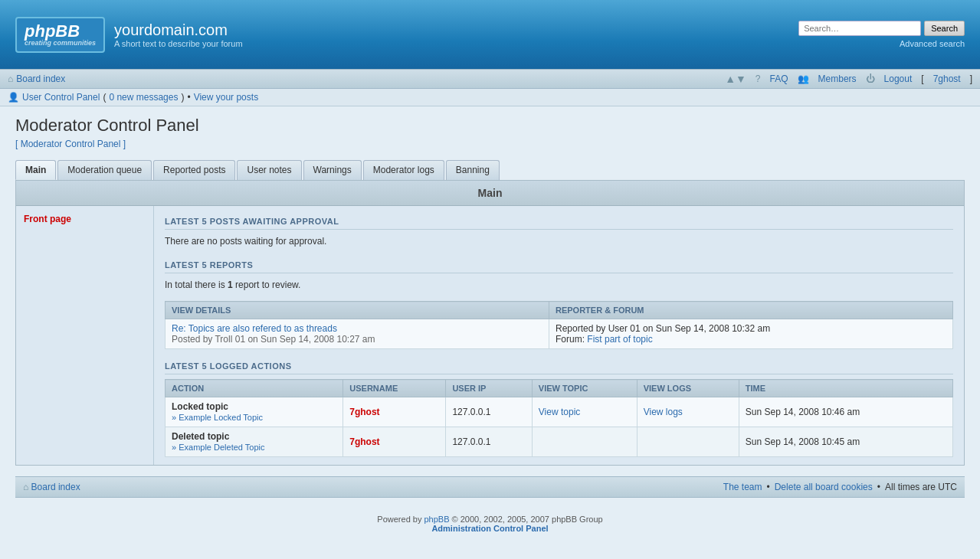 Image resolution: width=980 pixels, height=559 pixels. What do you see at coordinates (404, 170) in the screenshot?
I see `tab-moderator-logs: Moderator logs` at bounding box center [404, 170].